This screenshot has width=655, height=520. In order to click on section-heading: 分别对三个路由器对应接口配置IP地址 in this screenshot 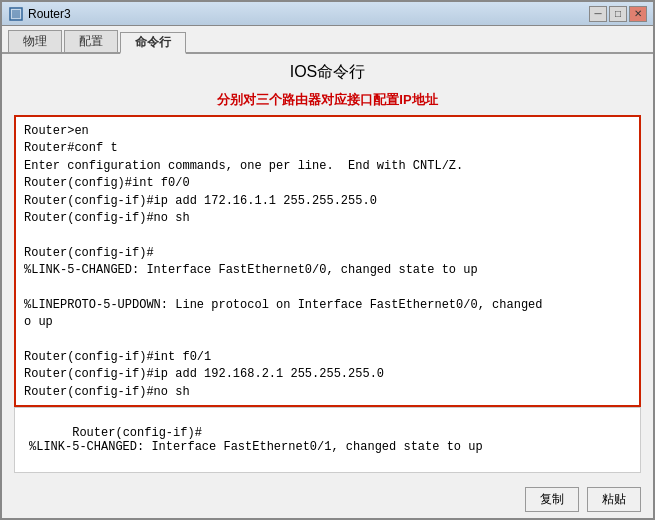, I will do `click(328, 100)`.